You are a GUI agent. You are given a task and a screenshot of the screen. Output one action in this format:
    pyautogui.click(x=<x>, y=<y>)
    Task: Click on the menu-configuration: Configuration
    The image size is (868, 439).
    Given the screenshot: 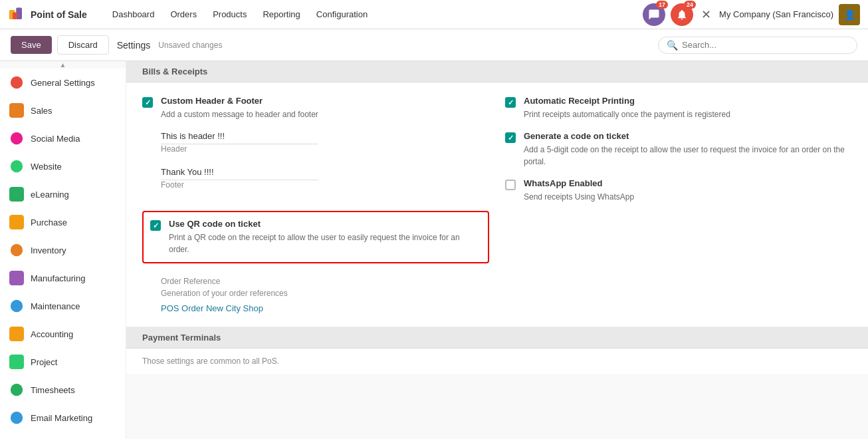 What is the action you would take?
    pyautogui.click(x=342, y=15)
    